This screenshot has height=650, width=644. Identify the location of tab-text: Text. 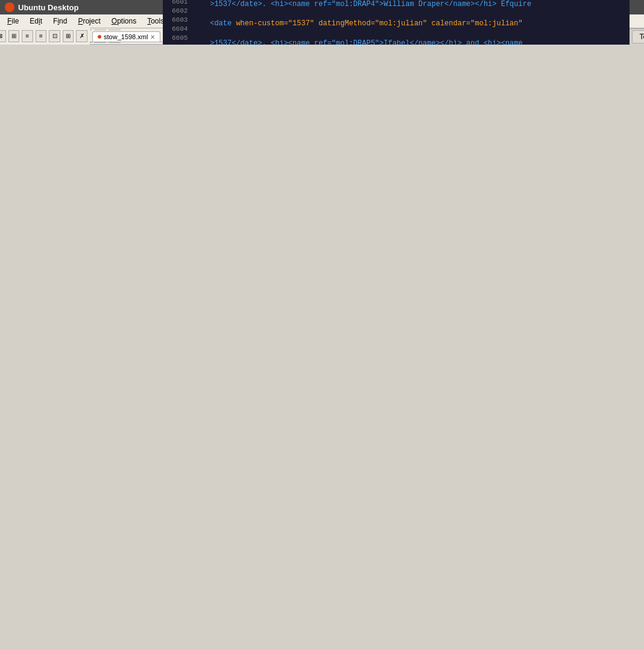
(638, 37).